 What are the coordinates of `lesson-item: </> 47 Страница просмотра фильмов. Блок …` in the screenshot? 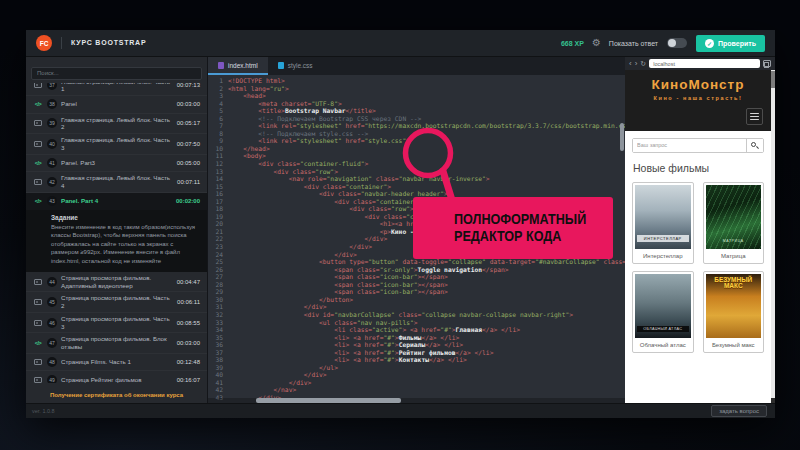 It's located at (116, 344).